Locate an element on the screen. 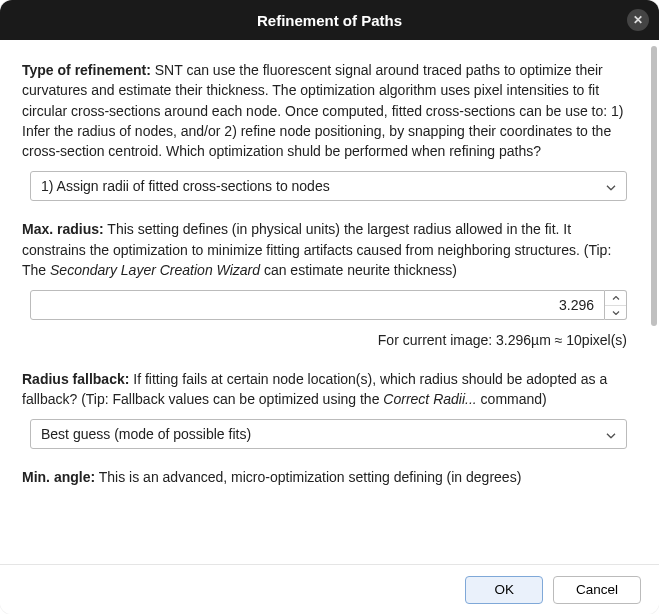 This screenshot has height=614, width=659. cancel-button-label: Cancel is located at coordinates (597, 590).